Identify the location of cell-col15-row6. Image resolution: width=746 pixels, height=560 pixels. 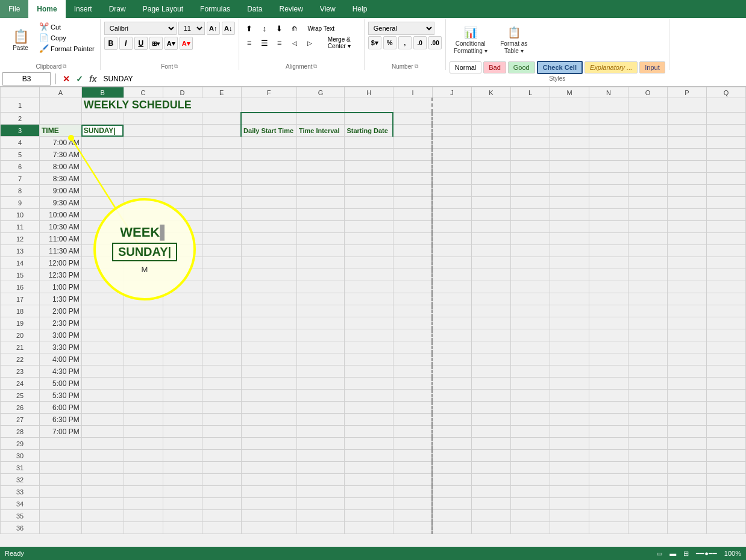
(647, 167).